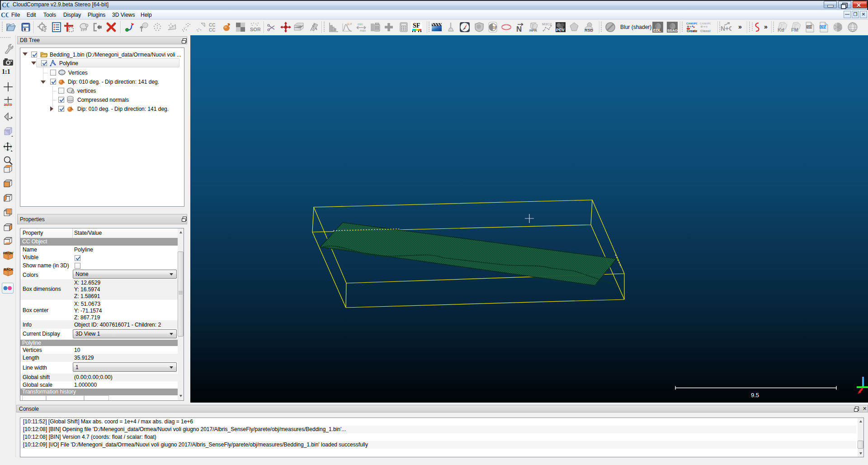  What do you see at coordinates (9, 270) in the screenshot?
I see `svg-text: BACK` at bounding box center [9, 270].